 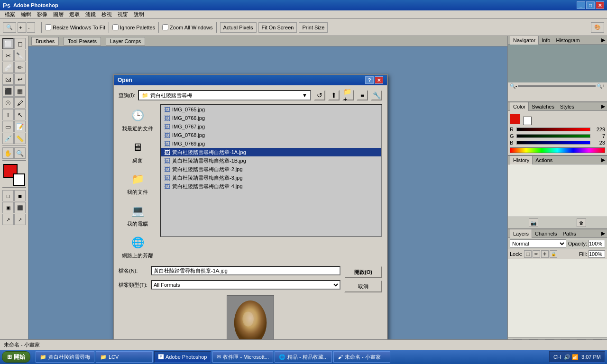 I want to click on channel-r-bar, so click(x=553, y=129).